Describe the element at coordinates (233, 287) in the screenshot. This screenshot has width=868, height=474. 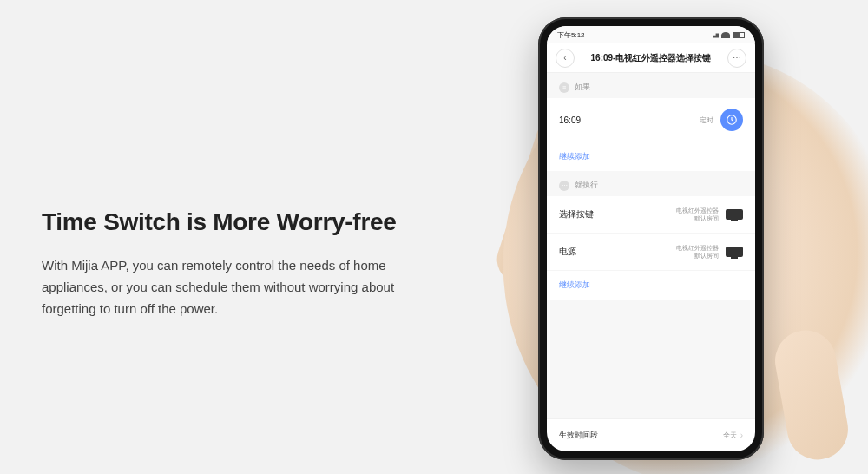
I see `description: With Mijia APP, you can remotely control…` at that location.